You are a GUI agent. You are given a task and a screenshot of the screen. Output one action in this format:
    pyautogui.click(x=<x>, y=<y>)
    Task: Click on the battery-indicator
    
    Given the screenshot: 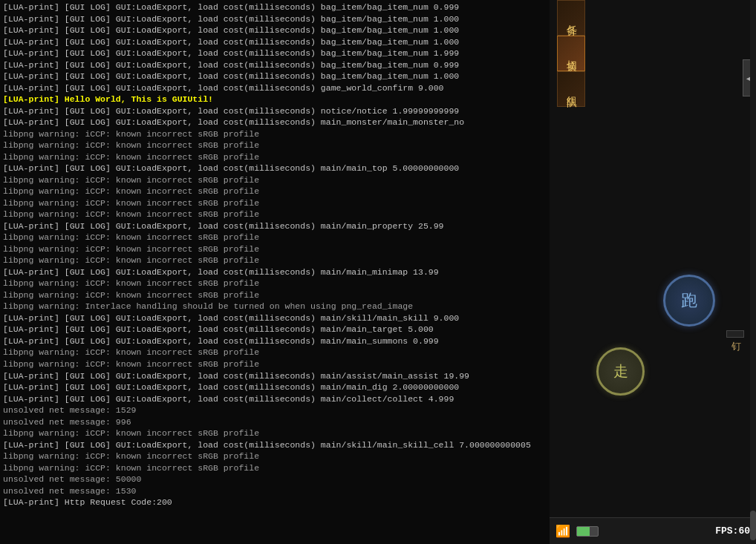 What is the action you would take?
    pyautogui.click(x=587, y=531)
    